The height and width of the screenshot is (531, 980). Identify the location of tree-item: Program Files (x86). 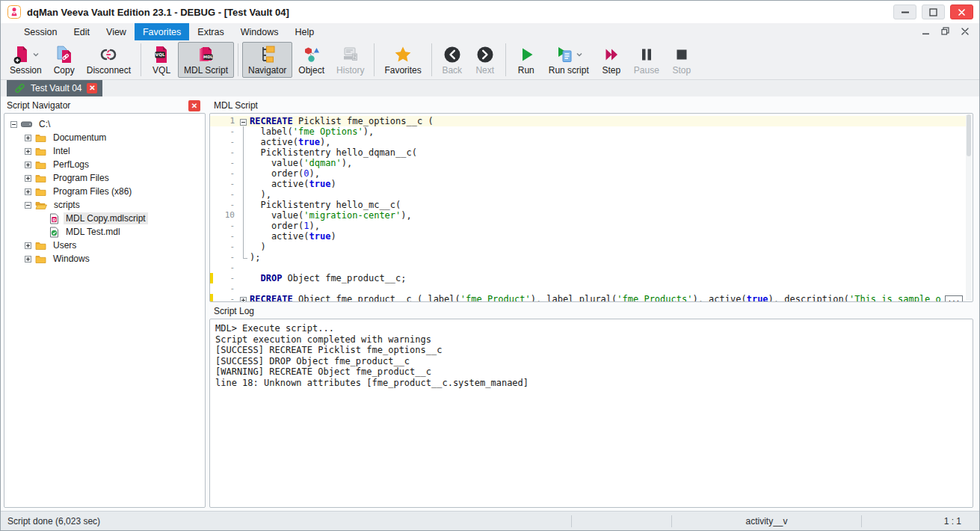
(105, 191).